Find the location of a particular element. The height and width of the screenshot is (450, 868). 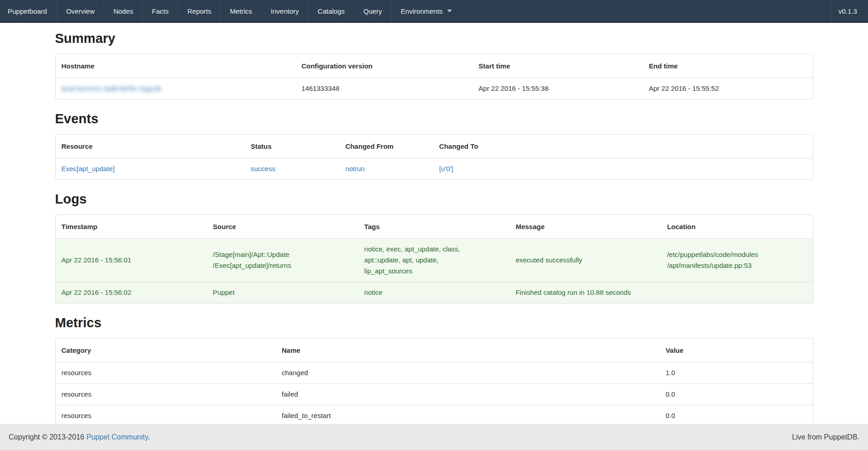

config-version-value: 1461333348 is located at coordinates (384, 89).